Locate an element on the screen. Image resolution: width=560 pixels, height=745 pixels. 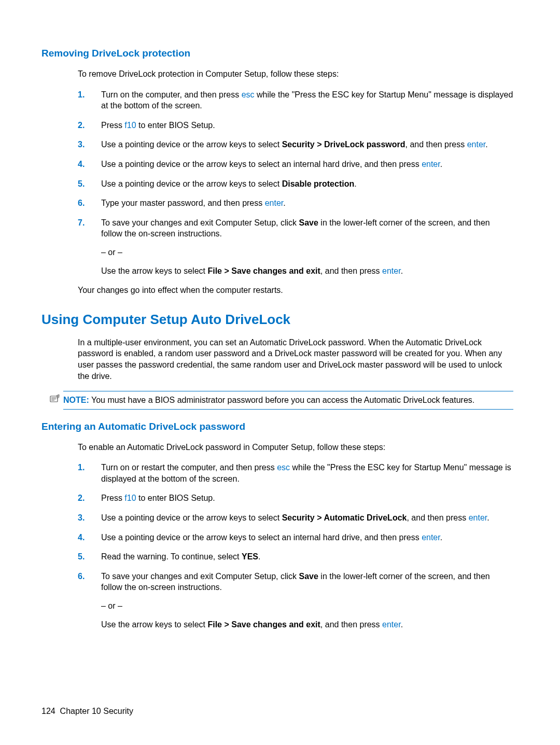
bold-path: Security > Automatic DriveLock is located at coordinates (344, 517).